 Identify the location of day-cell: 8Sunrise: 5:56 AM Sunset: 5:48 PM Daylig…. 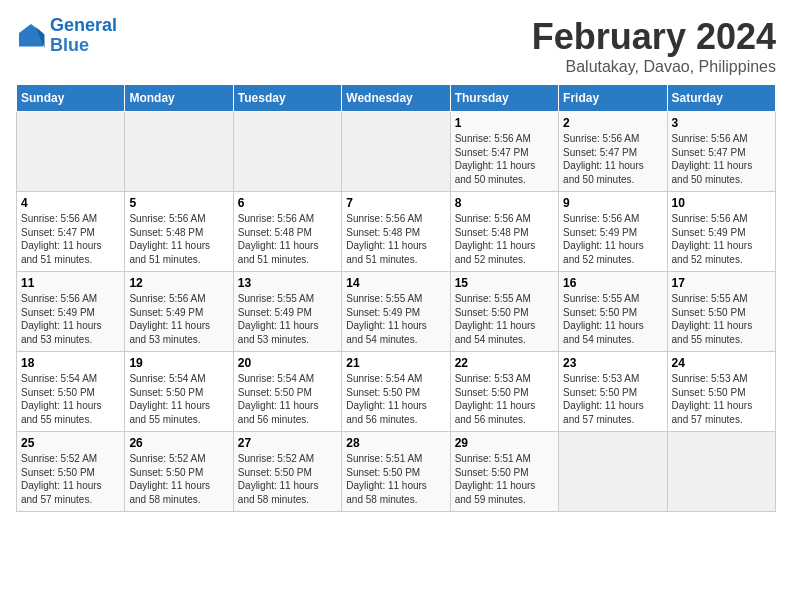
(504, 232).